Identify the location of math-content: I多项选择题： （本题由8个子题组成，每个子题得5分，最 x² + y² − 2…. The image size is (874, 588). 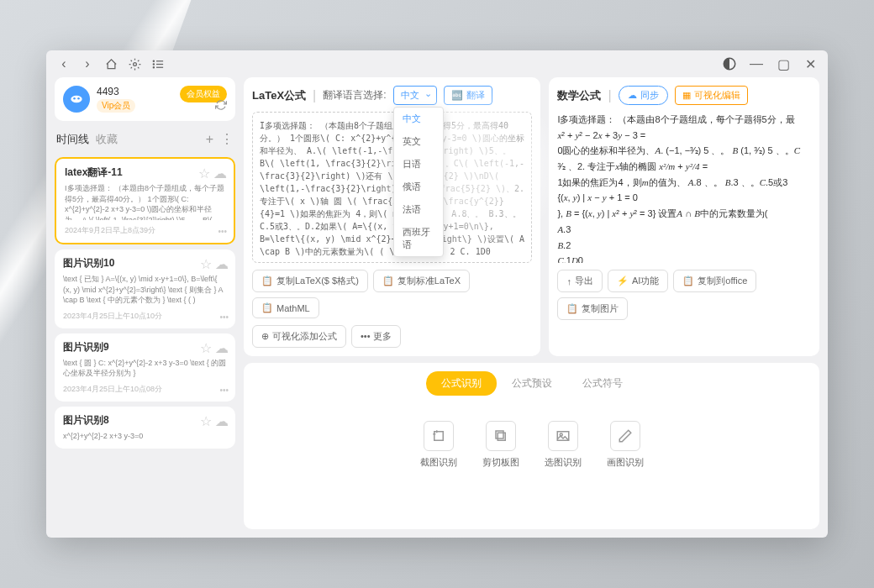
(684, 187).